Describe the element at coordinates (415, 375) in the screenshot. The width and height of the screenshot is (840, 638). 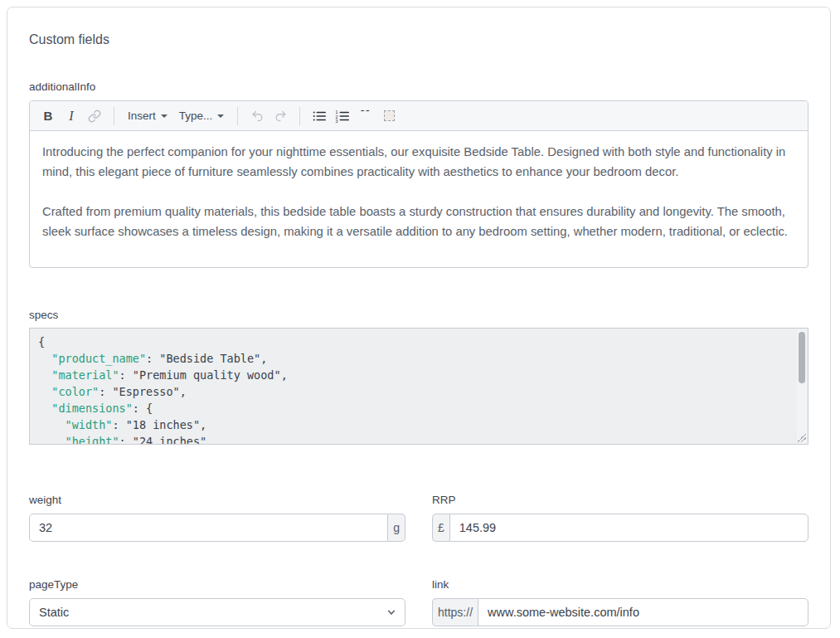
I see `code-line: "material": "Premium quality wood",` at that location.